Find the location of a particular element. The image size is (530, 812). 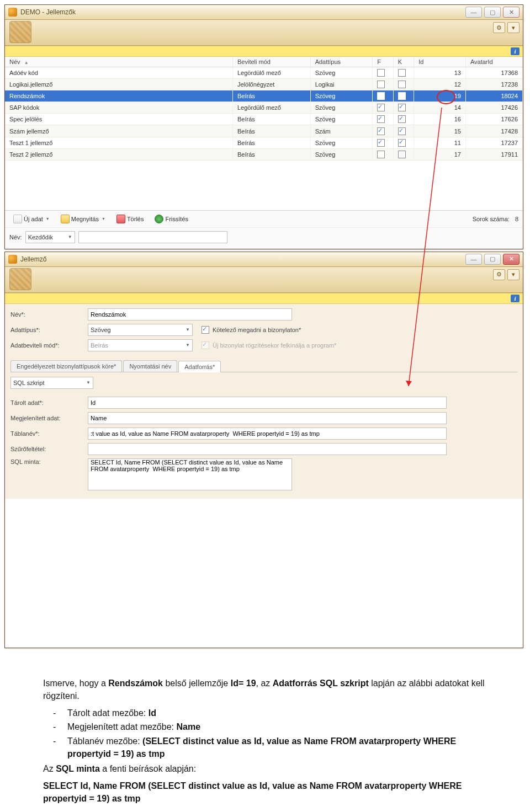

filter-label: Név: is located at coordinates (15, 237).